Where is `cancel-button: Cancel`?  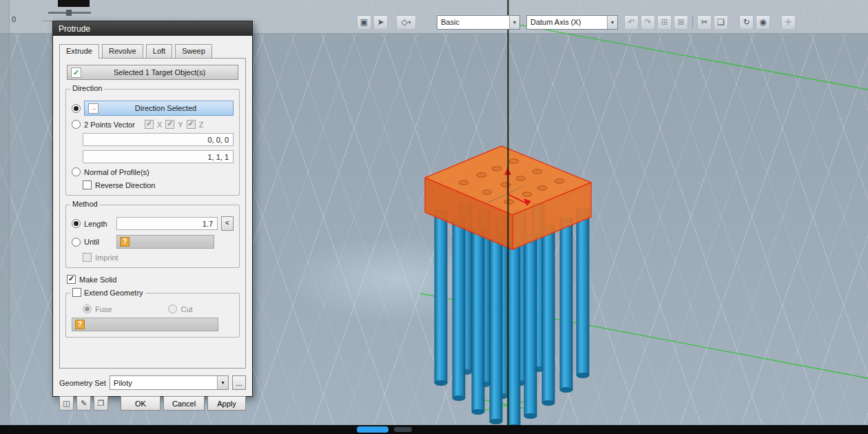
cancel-button: Cancel is located at coordinates (184, 404).